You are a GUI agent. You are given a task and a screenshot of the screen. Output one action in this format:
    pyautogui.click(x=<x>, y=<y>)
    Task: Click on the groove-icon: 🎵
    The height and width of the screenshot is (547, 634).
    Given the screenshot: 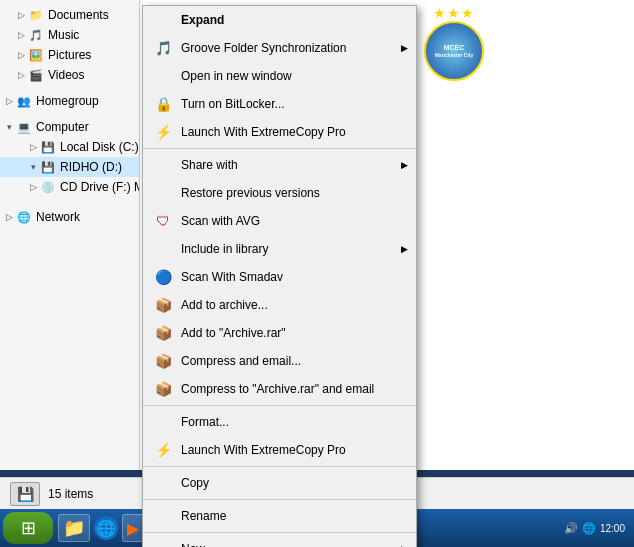 What is the action you would take?
    pyautogui.click(x=163, y=48)
    